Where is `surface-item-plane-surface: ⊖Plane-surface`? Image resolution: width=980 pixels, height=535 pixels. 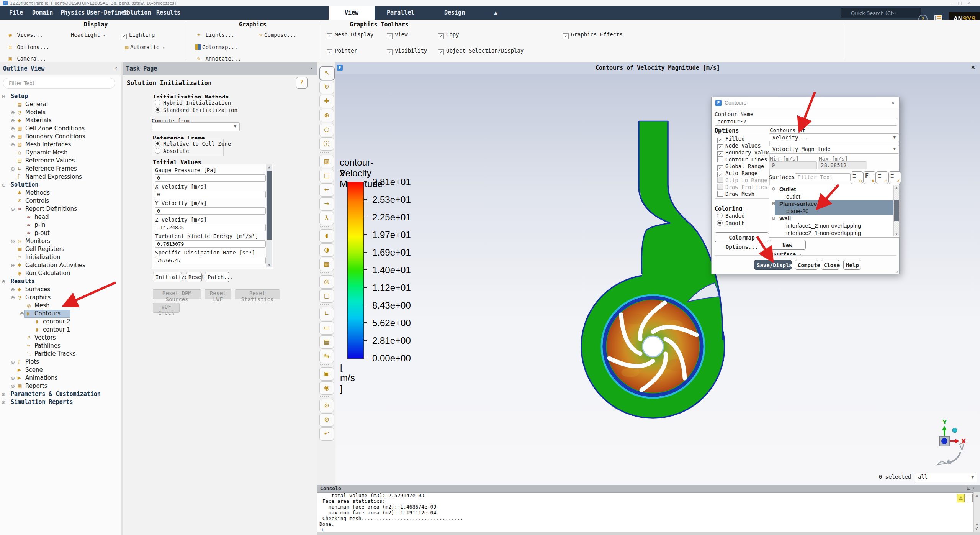
surface-item-plane-surface: ⊖Plane-surface is located at coordinates (834, 204).